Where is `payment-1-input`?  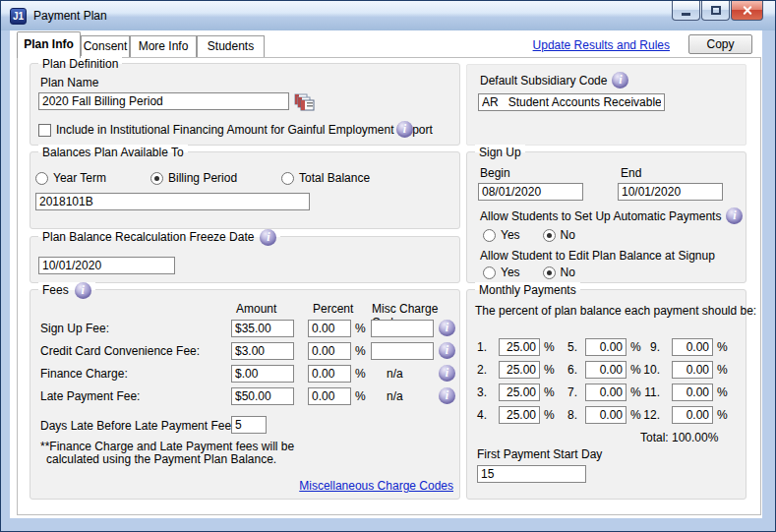 payment-1-input is located at coordinates (519, 347).